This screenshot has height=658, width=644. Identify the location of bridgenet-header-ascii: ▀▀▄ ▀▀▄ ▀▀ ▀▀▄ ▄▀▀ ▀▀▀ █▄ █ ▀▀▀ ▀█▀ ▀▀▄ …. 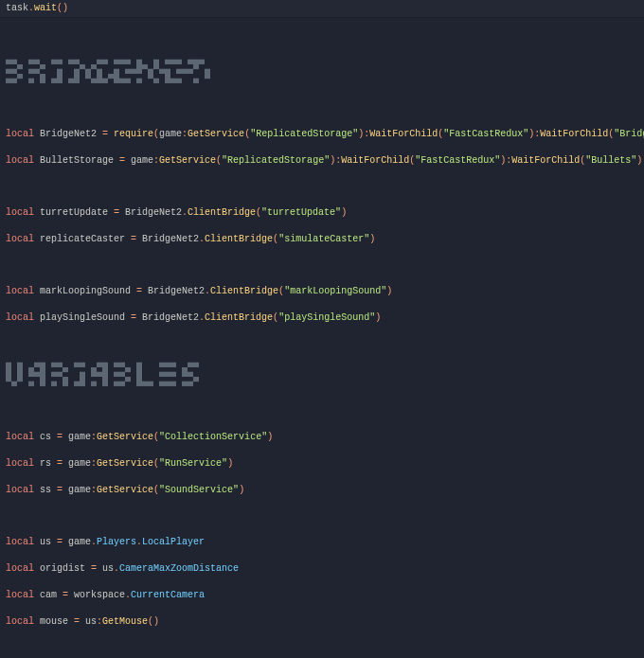
(322, 75).